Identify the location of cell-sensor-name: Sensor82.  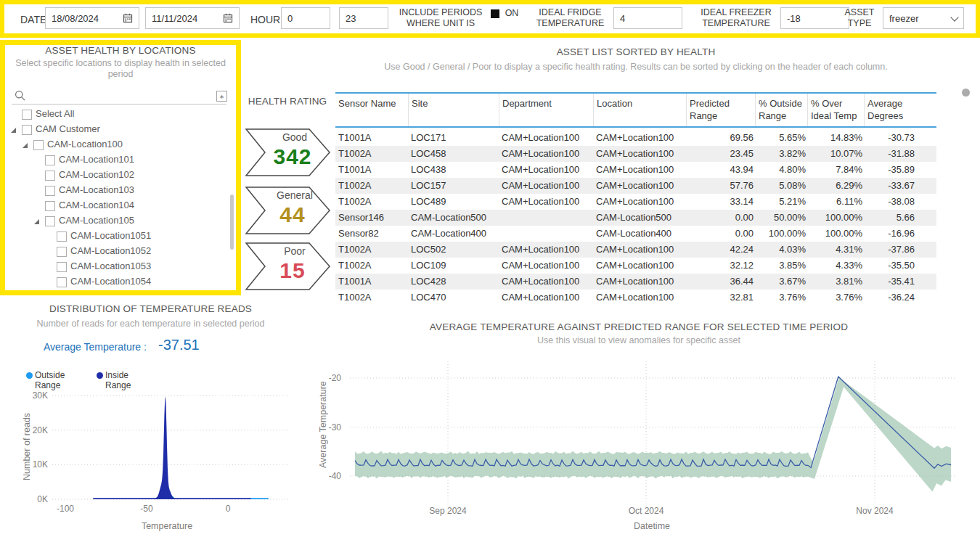
(372, 234).